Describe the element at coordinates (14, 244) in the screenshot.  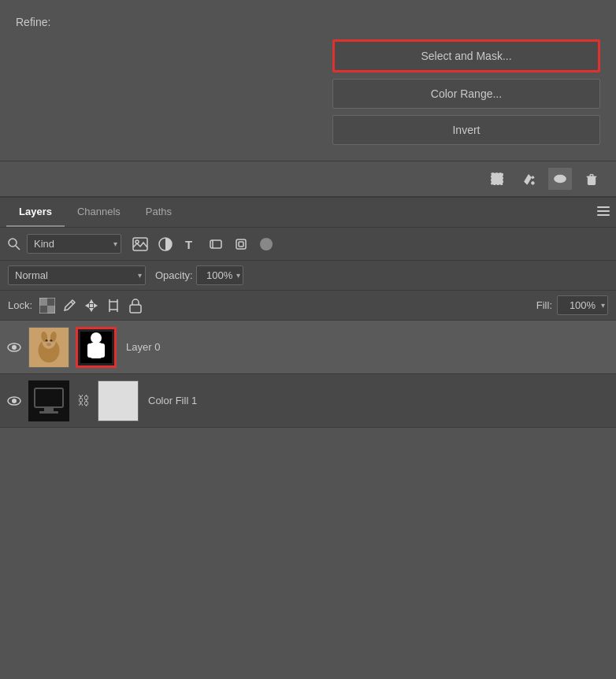
I see `search-icon` at that location.